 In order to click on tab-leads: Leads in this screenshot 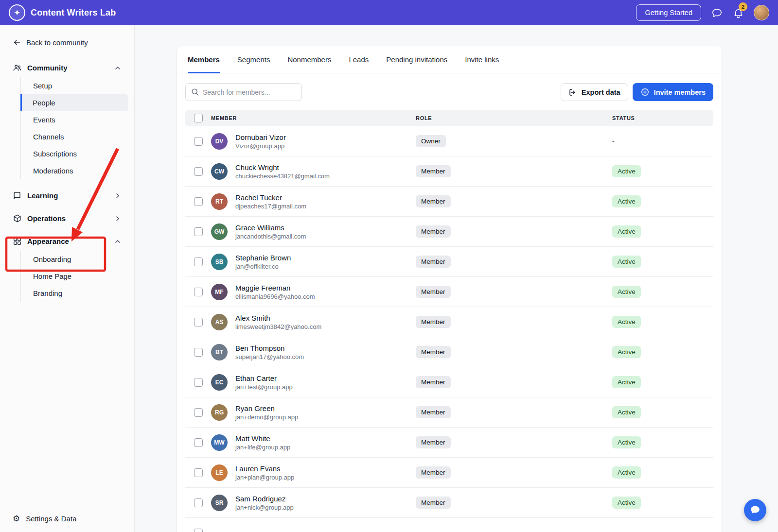, I will do `click(359, 59)`.